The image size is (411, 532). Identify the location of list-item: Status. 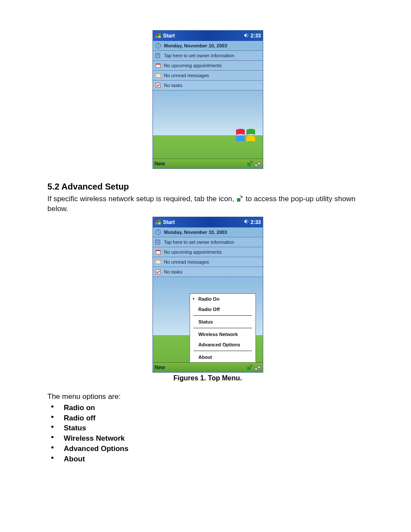
(209, 428).